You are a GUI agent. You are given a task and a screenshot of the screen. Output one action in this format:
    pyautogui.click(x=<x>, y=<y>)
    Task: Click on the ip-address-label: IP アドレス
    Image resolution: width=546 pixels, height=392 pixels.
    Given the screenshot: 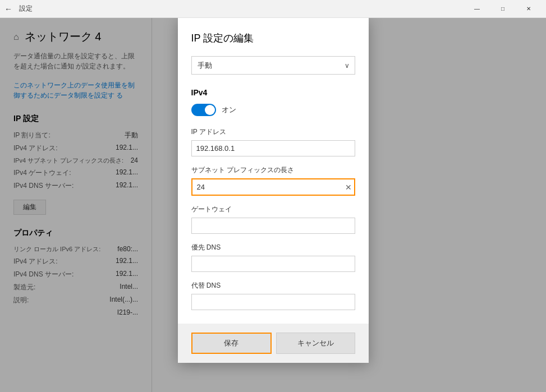 What is the action you would take?
    pyautogui.click(x=273, y=132)
    